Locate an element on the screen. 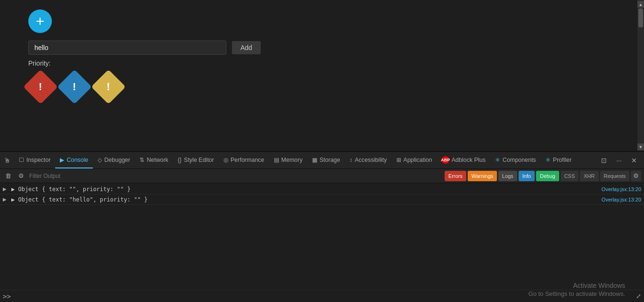  close-devtools-button: ✕ is located at coordinates (634, 160).